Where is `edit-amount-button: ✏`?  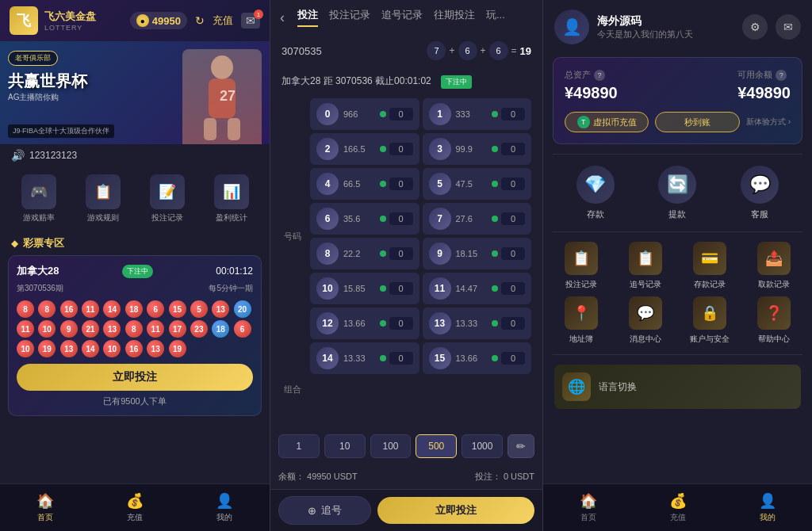
edit-amount-button: ✏ is located at coordinates (521, 446).